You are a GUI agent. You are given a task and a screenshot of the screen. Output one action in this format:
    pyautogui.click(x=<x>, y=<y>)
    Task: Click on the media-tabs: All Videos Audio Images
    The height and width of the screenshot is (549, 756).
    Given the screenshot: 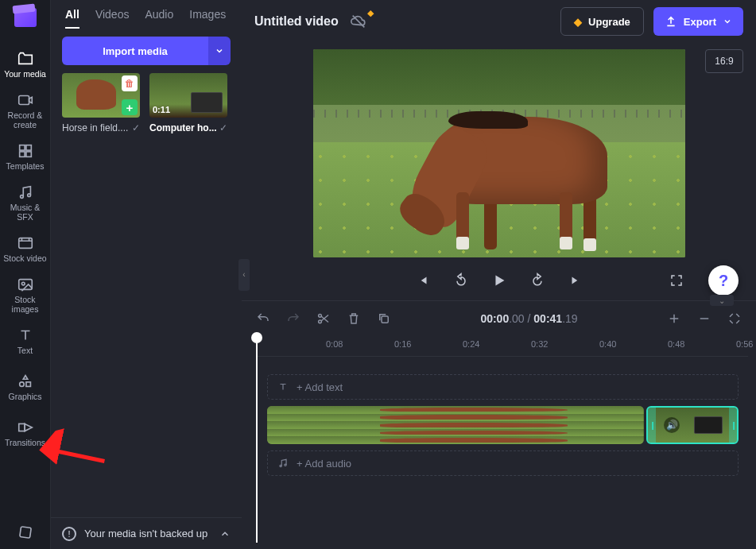 What is the action you would take?
    pyautogui.click(x=146, y=14)
    